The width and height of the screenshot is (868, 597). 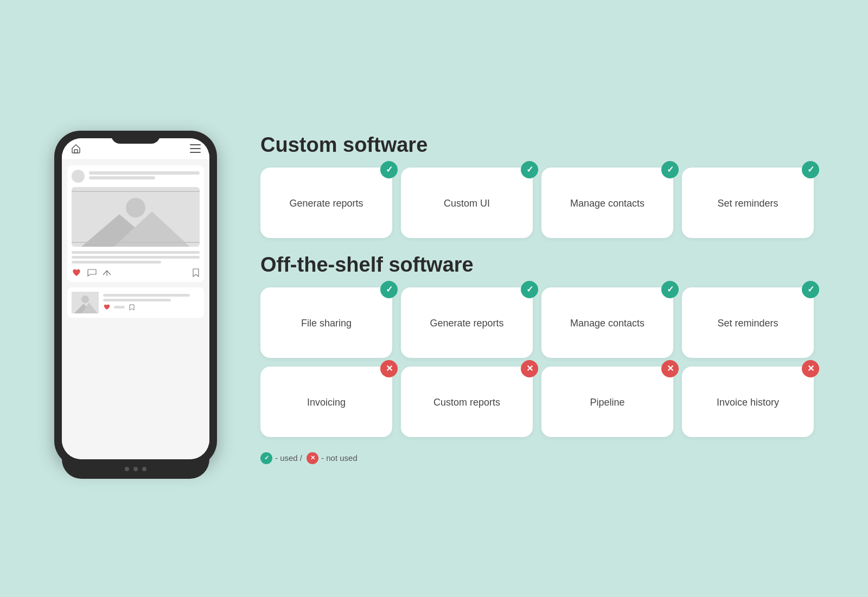 What do you see at coordinates (537, 145) in the screenshot?
I see `custom-software-title: Custom software` at bounding box center [537, 145].